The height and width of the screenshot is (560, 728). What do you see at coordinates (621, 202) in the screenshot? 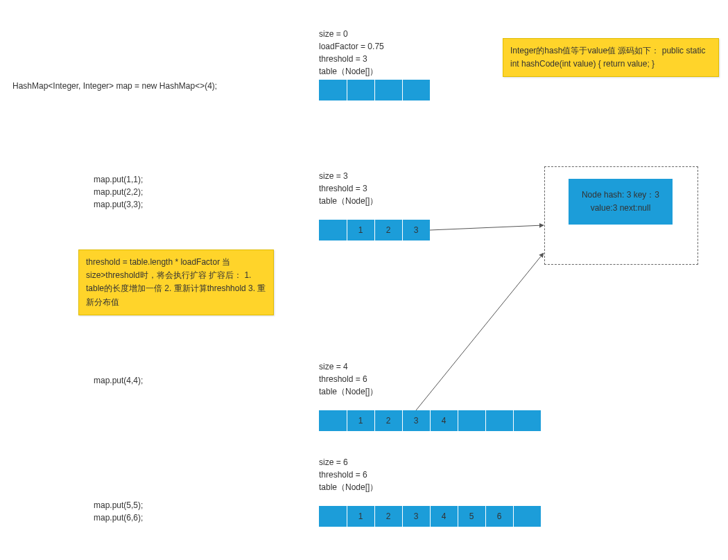
I see `node-detail: Node hash: 3 key：3 value:3 next:null` at bounding box center [621, 202].